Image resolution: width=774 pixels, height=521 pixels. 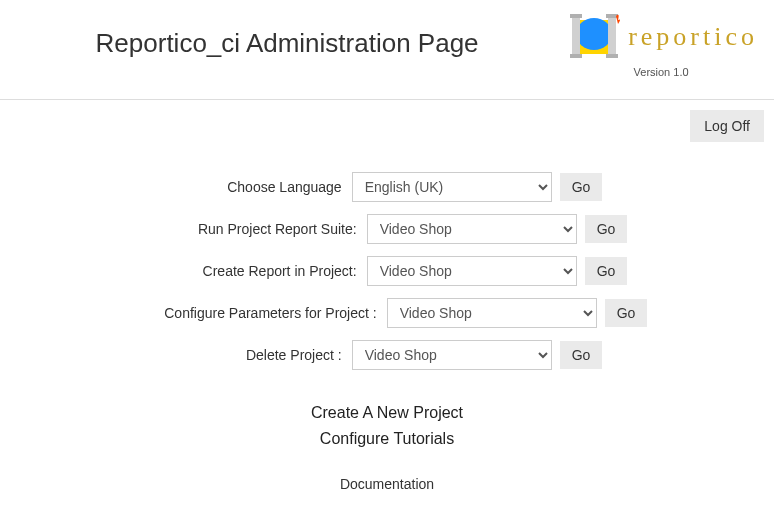 What do you see at coordinates (387, 187) in the screenshot?
I see `row-language: Choose Language English (UK) Go` at bounding box center [387, 187].